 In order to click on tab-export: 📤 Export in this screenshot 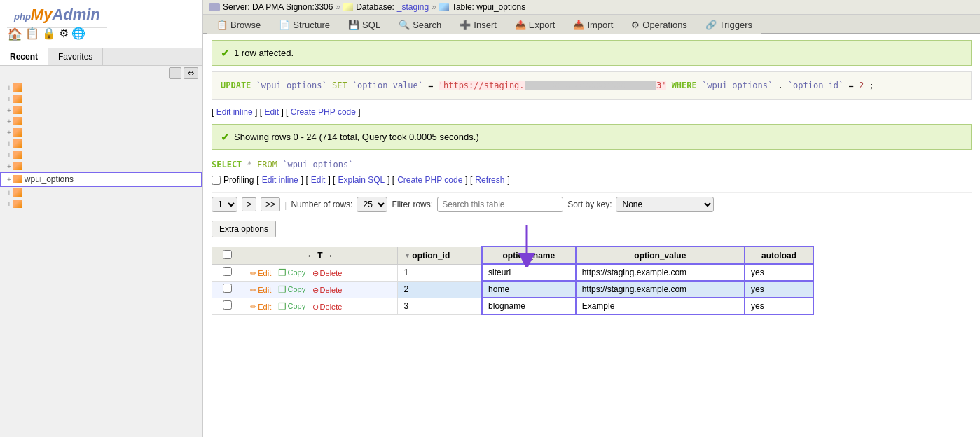, I will do `click(535, 25)`.